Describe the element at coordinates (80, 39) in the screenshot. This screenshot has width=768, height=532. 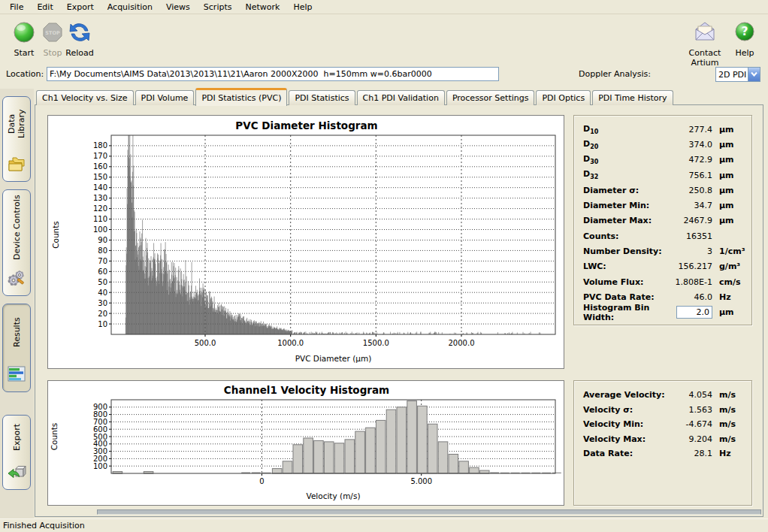
I see `reload-button: Reload` at that location.